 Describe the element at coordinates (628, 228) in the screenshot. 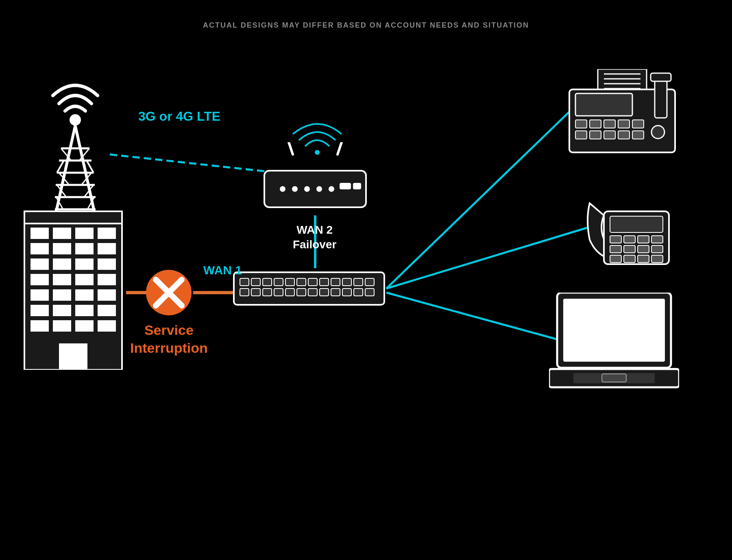

I see `desk-phone-icon` at that location.